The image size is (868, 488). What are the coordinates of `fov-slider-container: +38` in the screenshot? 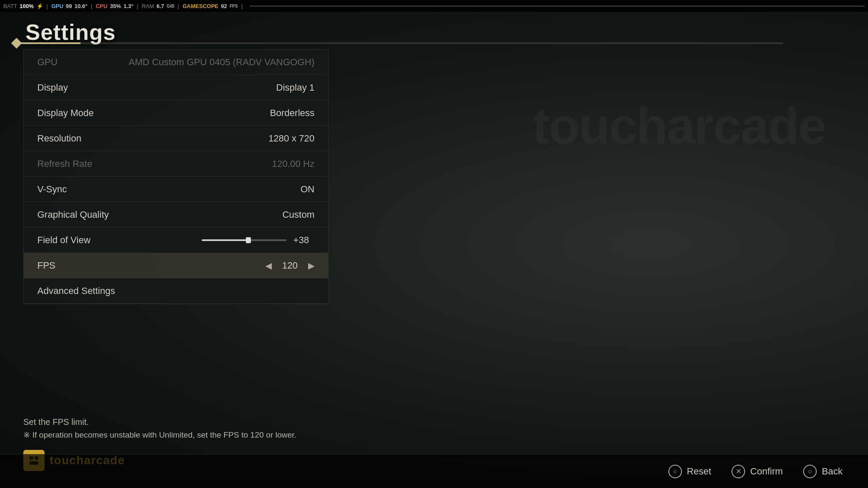 It's located at (258, 240).